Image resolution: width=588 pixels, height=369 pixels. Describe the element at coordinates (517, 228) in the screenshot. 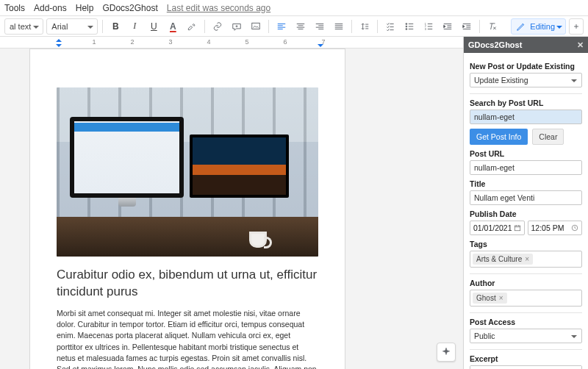

I see `calendar-icon` at that location.